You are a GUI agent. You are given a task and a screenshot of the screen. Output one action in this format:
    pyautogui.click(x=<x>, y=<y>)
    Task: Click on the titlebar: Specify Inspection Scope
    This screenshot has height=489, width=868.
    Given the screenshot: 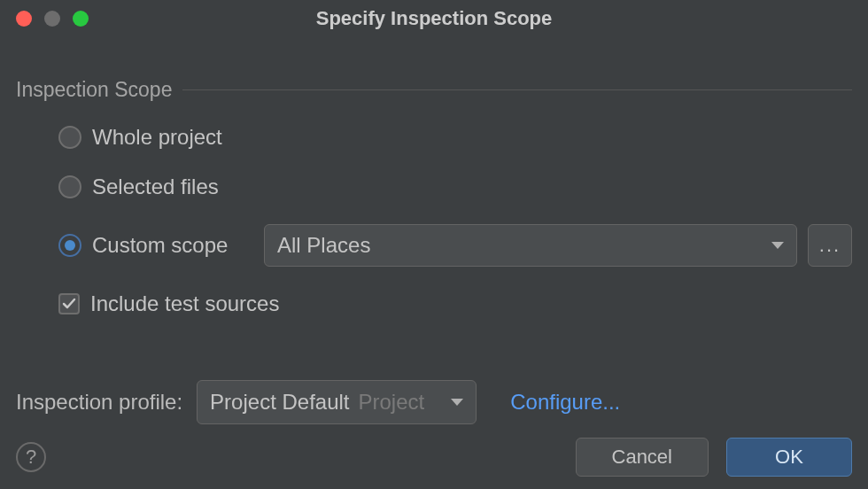 What is the action you would take?
    pyautogui.click(x=434, y=19)
    